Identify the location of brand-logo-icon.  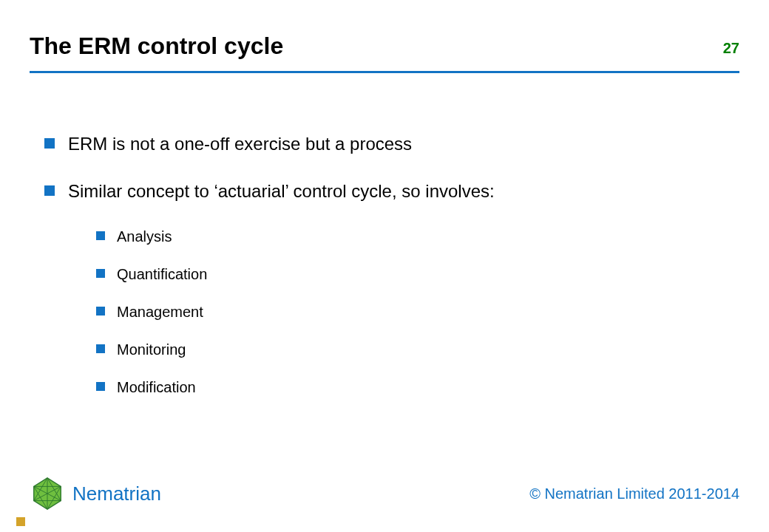
(47, 494).